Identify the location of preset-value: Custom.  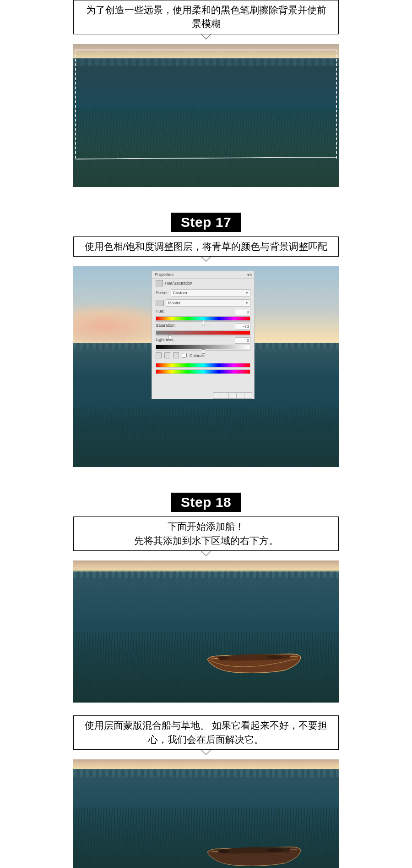
(180, 293).